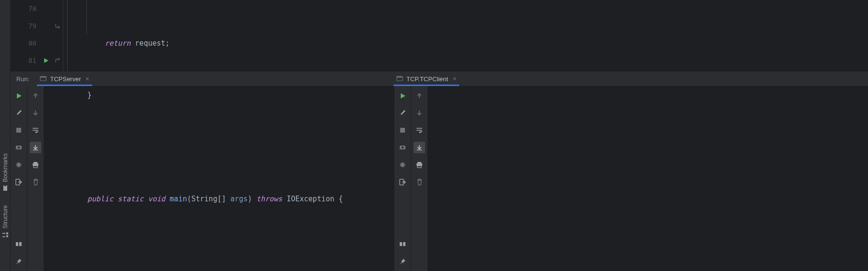 Image resolution: width=868 pixels, height=271 pixels. What do you see at coordinates (5, 221) in the screenshot?
I see `structure-tool-button: Structure` at bounding box center [5, 221].